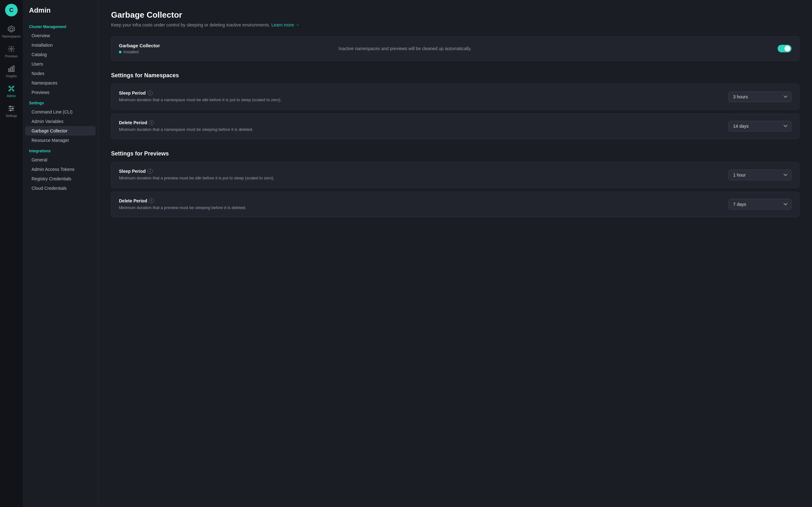  What do you see at coordinates (455, 205) in the screenshot?
I see `pv-delete-card: Delete Period i Minimum duration that a …` at bounding box center [455, 205].